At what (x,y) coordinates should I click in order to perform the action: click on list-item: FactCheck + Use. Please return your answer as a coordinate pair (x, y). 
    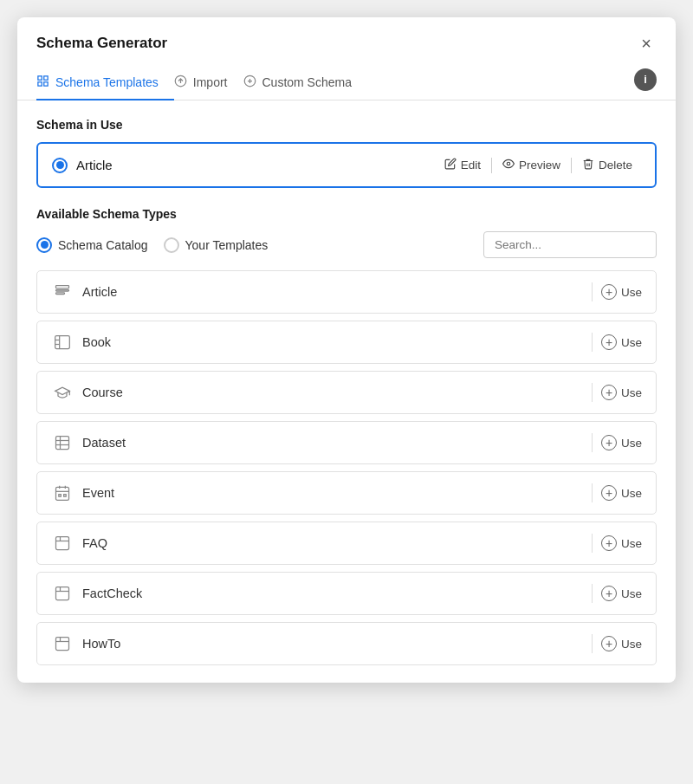
    Looking at the image, I should click on (346, 593).